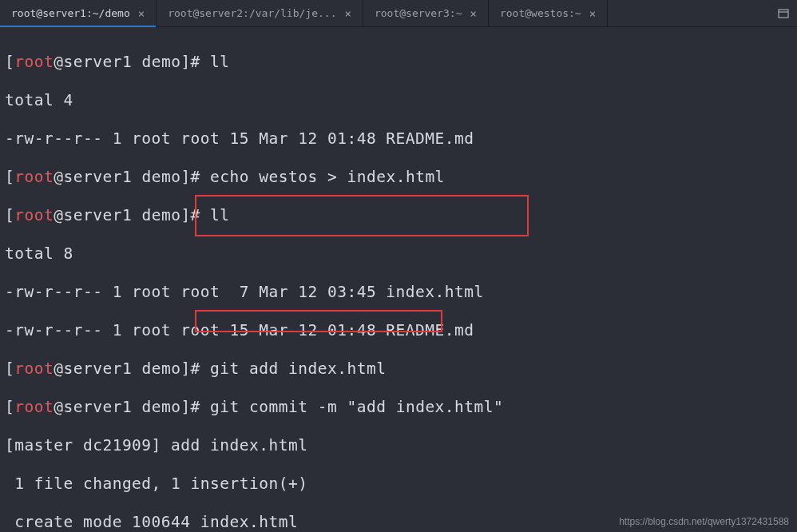 Image resolution: width=797 pixels, height=532 pixels. Describe the element at coordinates (541, 13) in the screenshot. I see `tab-label: root@westos:~` at that location.